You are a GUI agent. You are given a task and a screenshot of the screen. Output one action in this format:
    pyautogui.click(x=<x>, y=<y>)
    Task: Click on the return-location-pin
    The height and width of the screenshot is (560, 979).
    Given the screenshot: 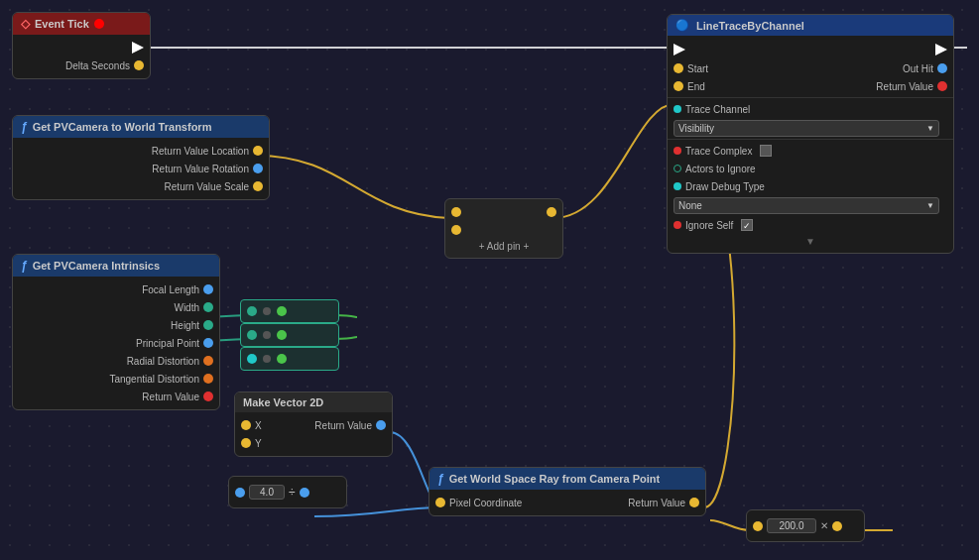 What is the action you would take?
    pyautogui.click(x=258, y=151)
    